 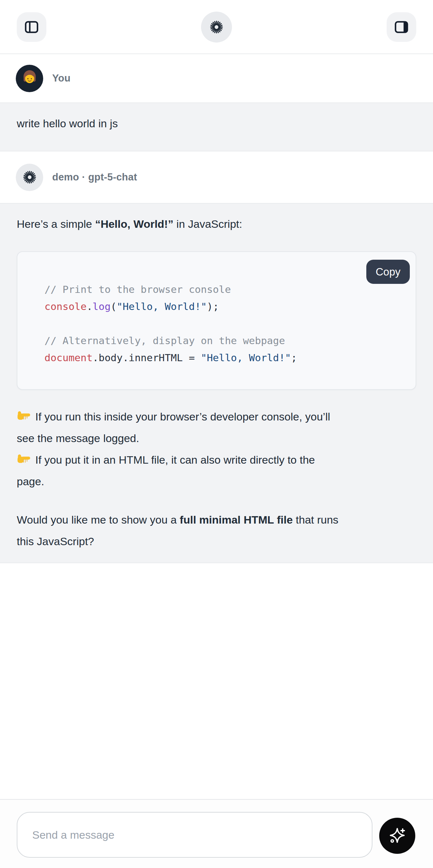 What do you see at coordinates (227, 341) in the screenshot?
I see `code-line: // Alternatively, display on the webpage` at bounding box center [227, 341].